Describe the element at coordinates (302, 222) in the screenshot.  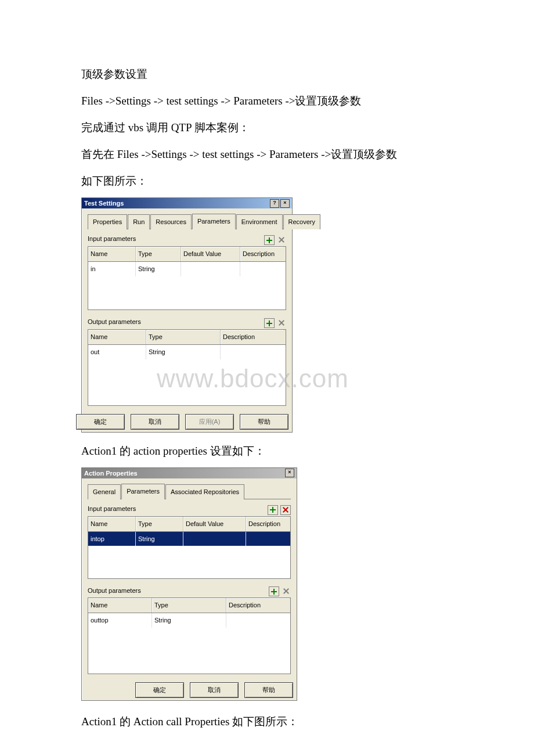
I see `tab-recovery: Recovery` at that location.